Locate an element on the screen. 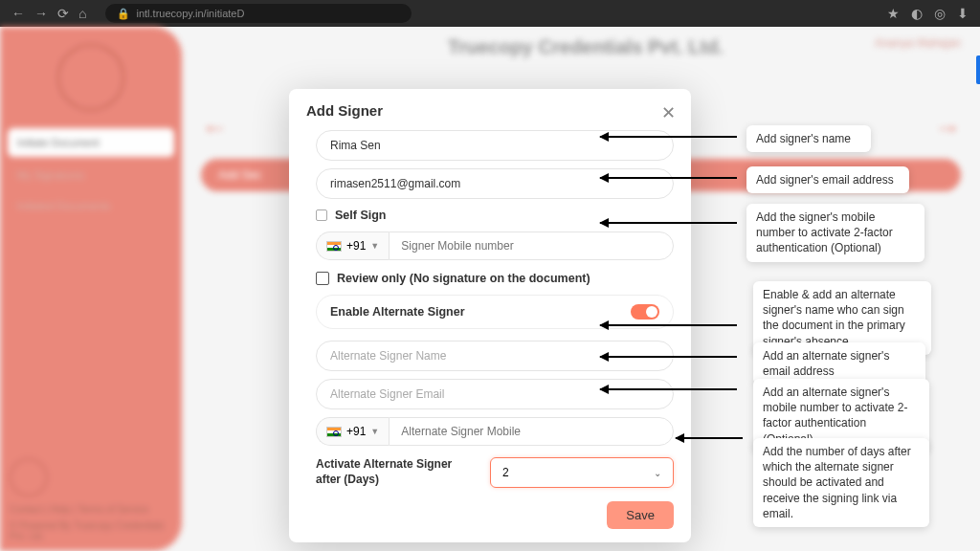 The width and height of the screenshot is (980, 551). ext-icon: ◎ is located at coordinates (940, 13).